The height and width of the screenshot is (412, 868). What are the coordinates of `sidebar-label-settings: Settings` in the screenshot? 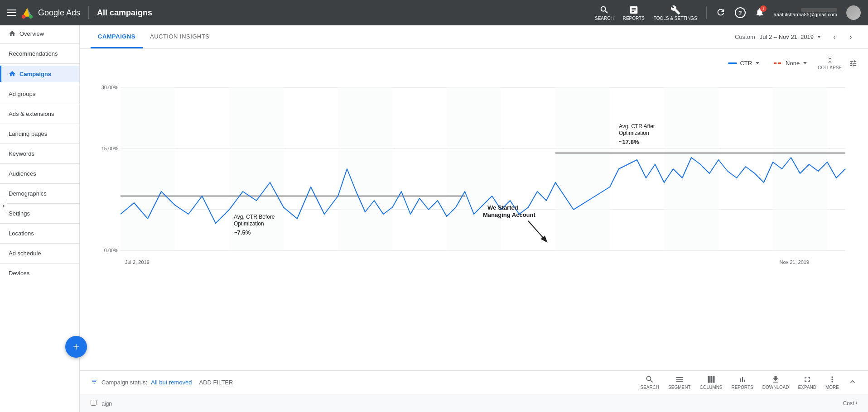 It's located at (19, 214).